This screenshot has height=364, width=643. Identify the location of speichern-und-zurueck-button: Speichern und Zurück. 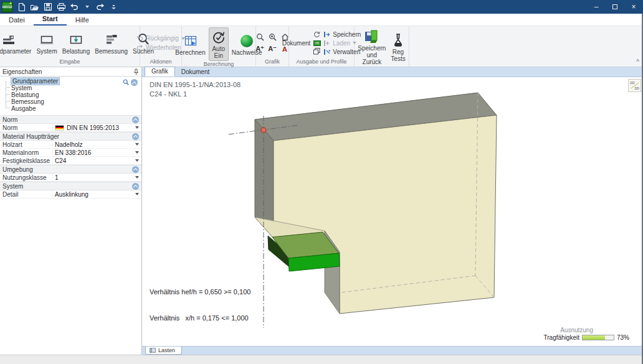
(371, 47).